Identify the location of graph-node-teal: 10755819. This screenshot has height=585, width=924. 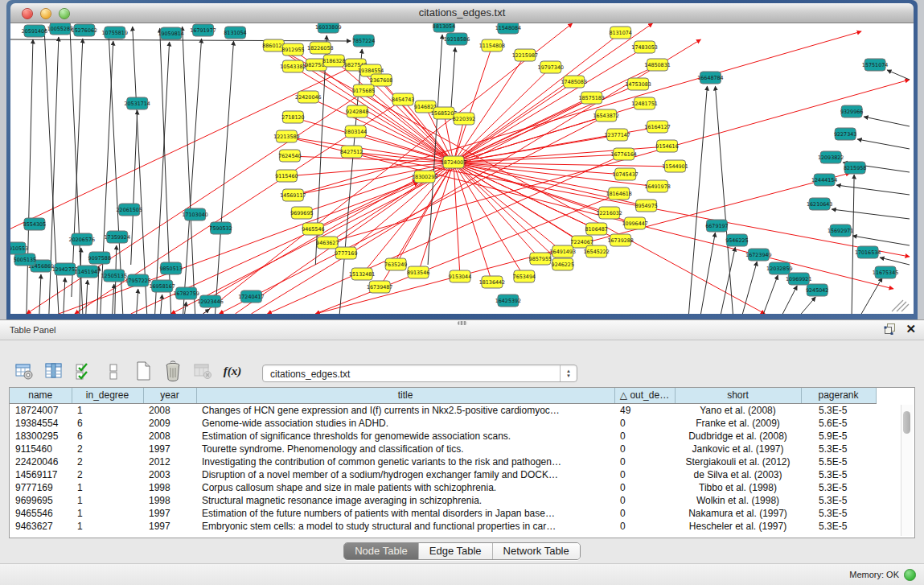
(115, 32).